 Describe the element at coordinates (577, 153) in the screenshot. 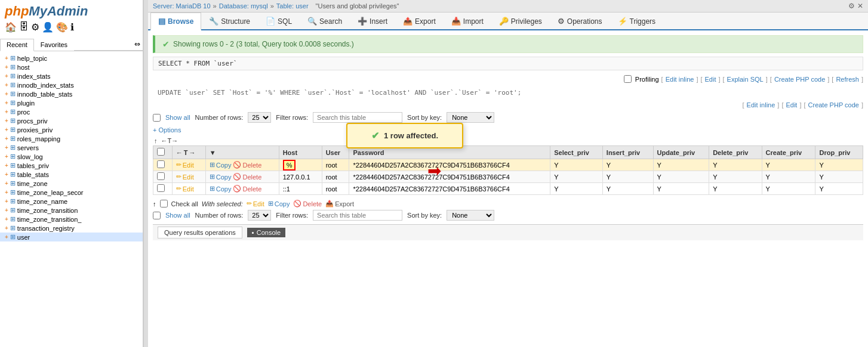

I see `col-select-priv: Select_priv` at that location.